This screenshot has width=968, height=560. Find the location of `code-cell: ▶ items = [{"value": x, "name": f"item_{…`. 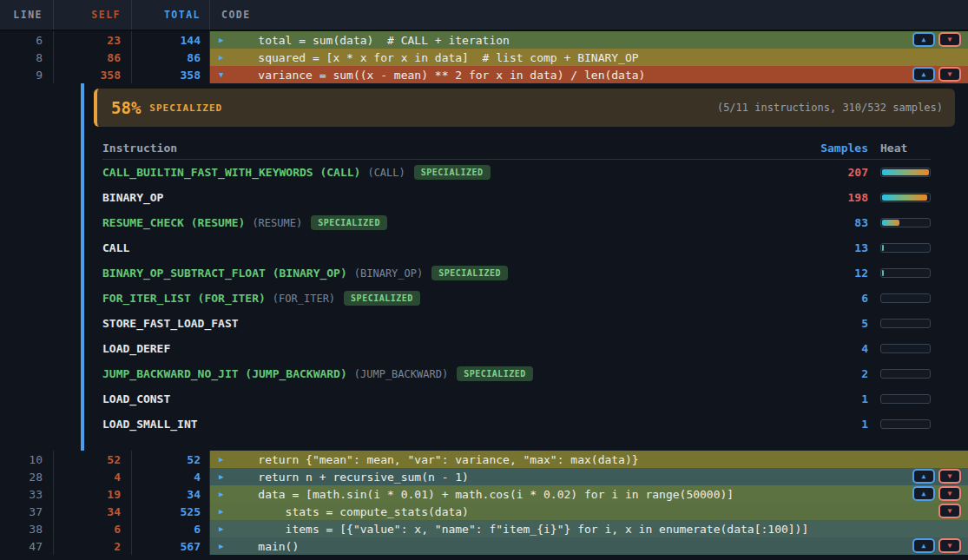

code-cell: ▶ items = [{"value": x, "name": f"item_{… is located at coordinates (589, 529).